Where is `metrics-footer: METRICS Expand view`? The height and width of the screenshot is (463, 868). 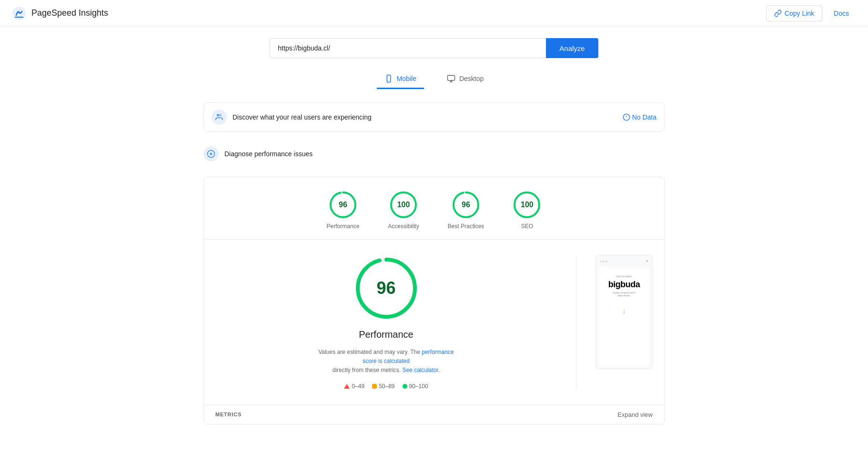
metrics-footer: METRICS Expand view is located at coordinates (434, 414).